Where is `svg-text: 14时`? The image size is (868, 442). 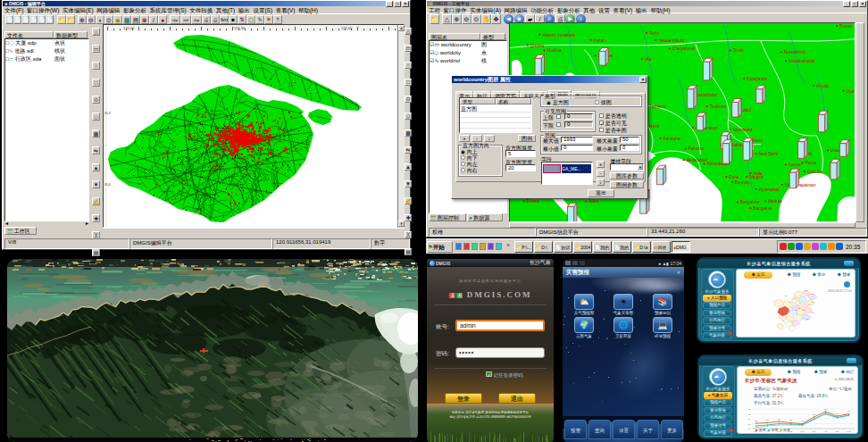 svg-text: 14时 is located at coordinates (826, 431).